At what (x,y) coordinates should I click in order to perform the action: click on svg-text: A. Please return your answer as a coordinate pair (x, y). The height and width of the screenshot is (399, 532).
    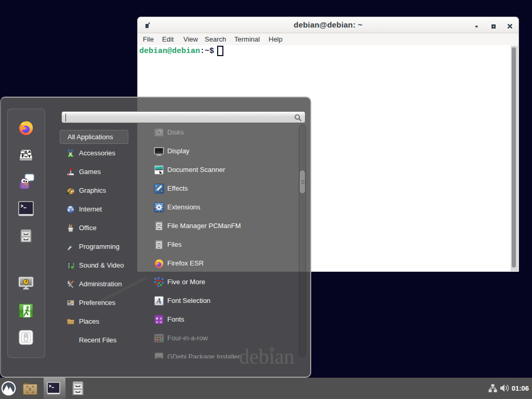
    Looking at the image, I should click on (158, 301).